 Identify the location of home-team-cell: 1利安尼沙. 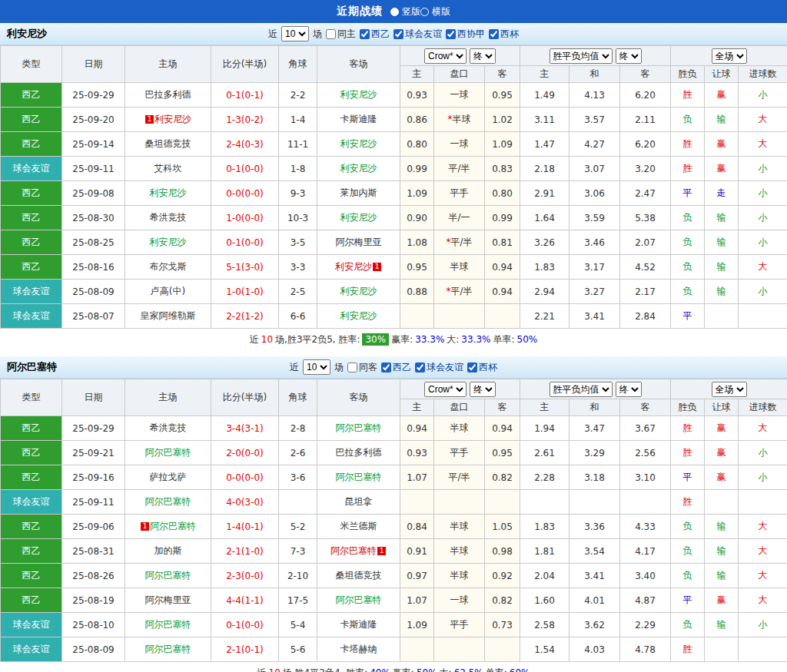
(168, 120).